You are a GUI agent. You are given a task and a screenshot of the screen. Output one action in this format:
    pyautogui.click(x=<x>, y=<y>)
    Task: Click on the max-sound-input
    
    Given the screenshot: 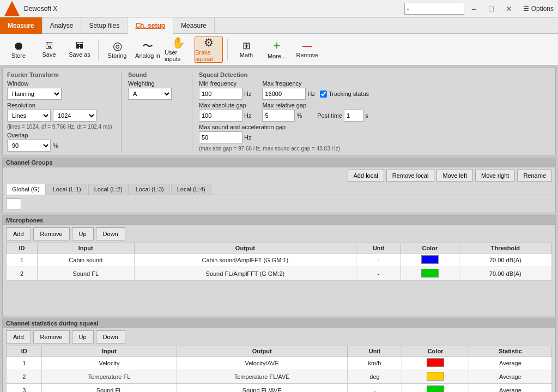 What is the action you would take?
    pyautogui.click(x=221, y=137)
    